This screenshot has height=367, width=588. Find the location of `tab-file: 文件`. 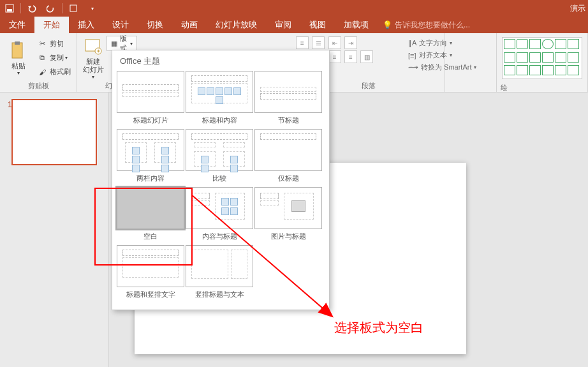

tab-file: 文件 is located at coordinates (17, 25).